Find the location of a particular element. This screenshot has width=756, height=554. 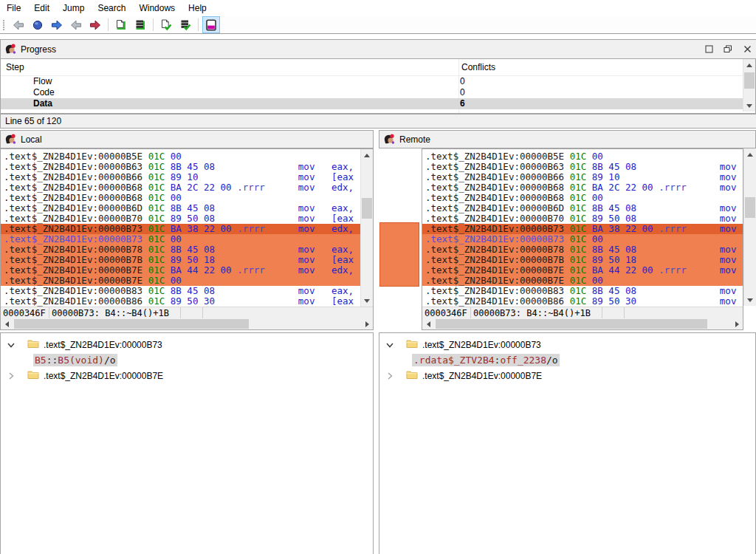

asm-label: .text$_ZN2B4D1Ev:00000B68 is located at coordinates (73, 198).